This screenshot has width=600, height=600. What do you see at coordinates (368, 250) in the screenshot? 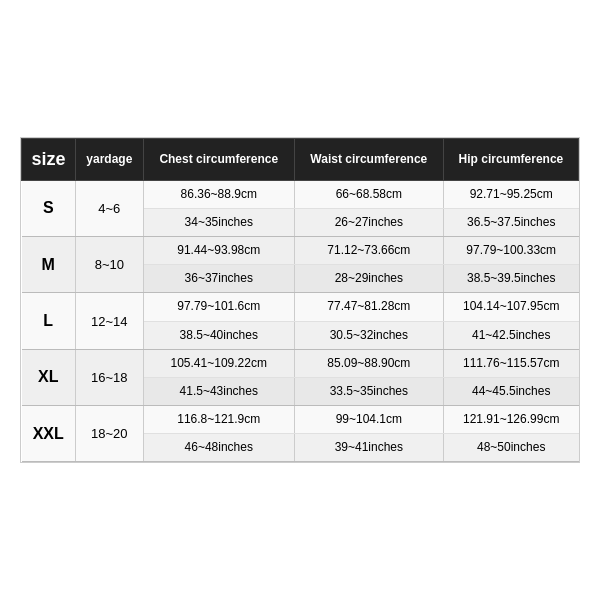
I see `waist-cm: 71.12~73.66cm` at bounding box center [368, 250].